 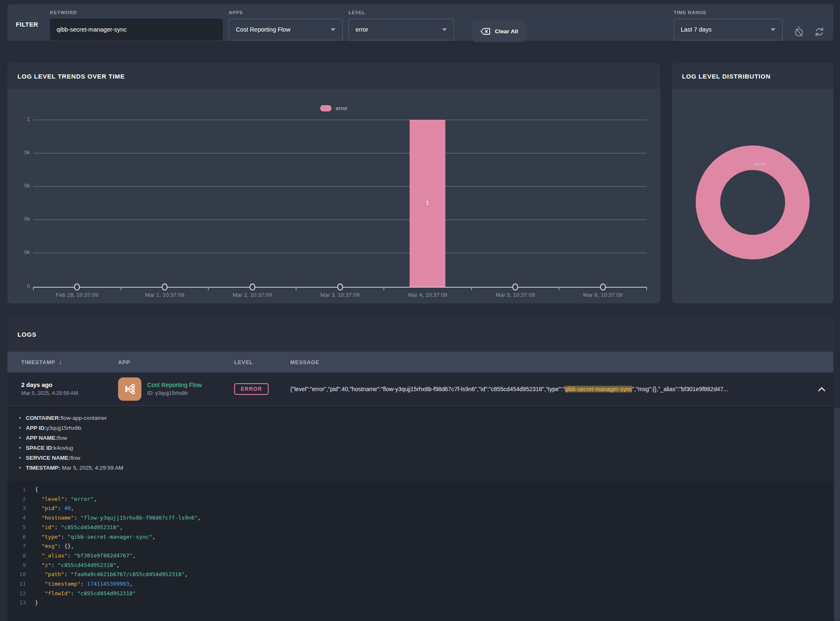 I want to click on line-number: 12, so click(x=20, y=594).